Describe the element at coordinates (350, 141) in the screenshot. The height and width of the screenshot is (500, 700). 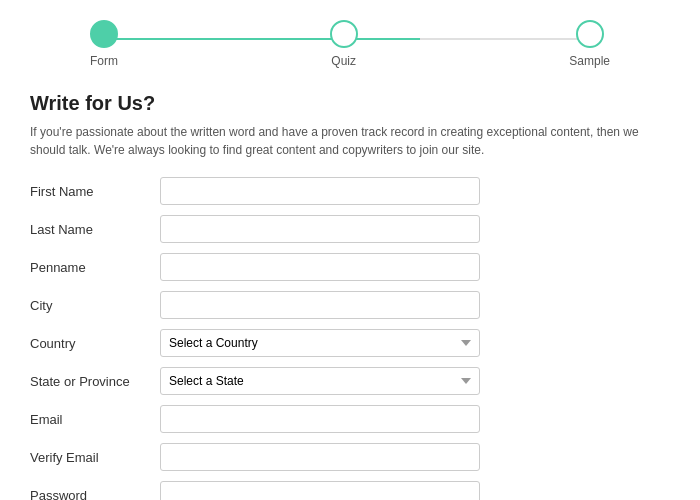
I see `page-description: If you're passionate about the written w…` at that location.